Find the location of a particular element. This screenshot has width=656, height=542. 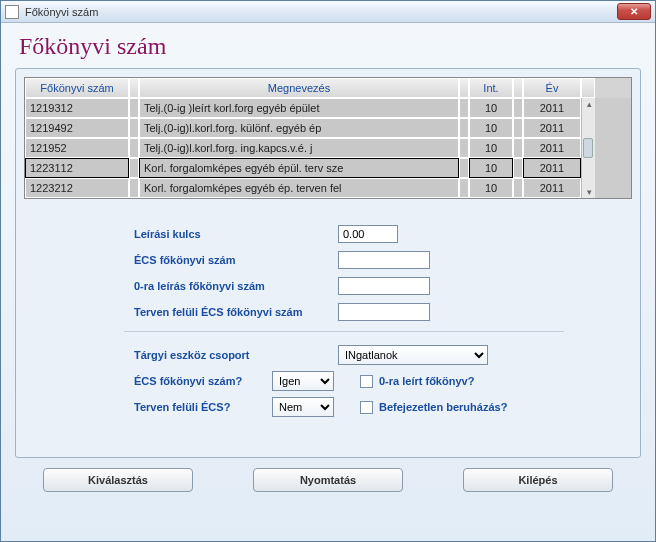

label-befejezetlen: Befejezetlen beruházás? is located at coordinates (443, 407).